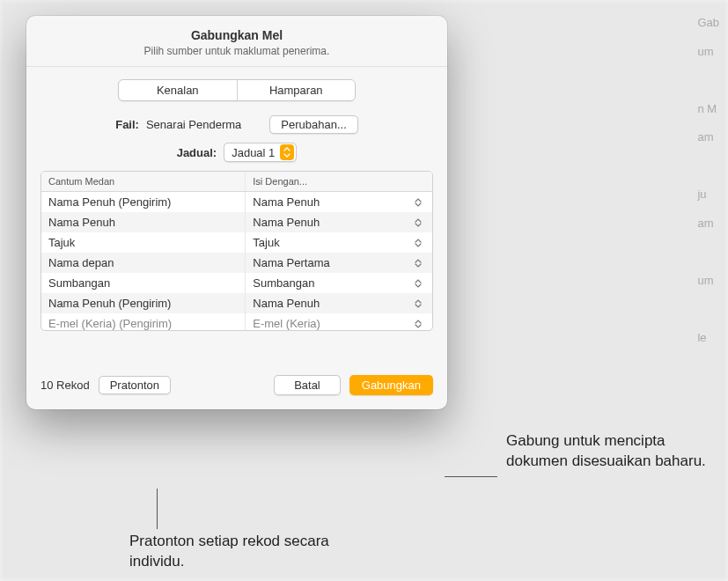 Image resolution: width=728 pixels, height=581 pixels. What do you see at coordinates (194, 125) in the screenshot?
I see `file-value: Senarai Penderma` at bounding box center [194, 125].